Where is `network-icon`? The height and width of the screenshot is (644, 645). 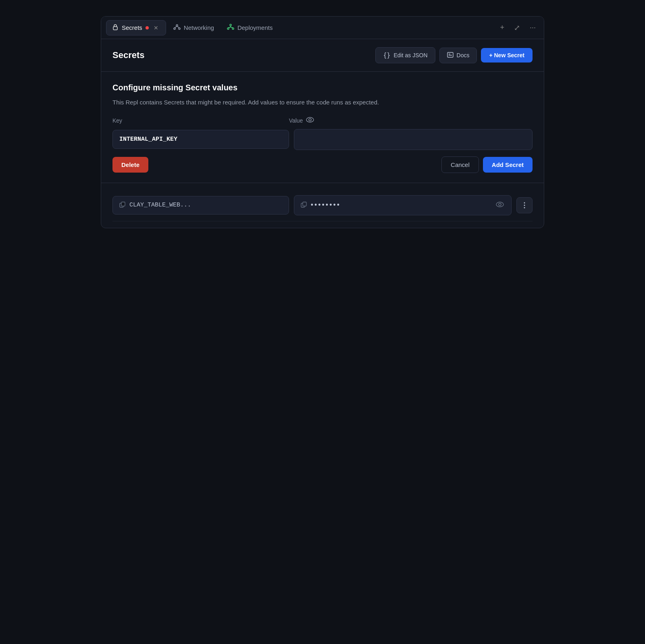
network-icon is located at coordinates (177, 28).